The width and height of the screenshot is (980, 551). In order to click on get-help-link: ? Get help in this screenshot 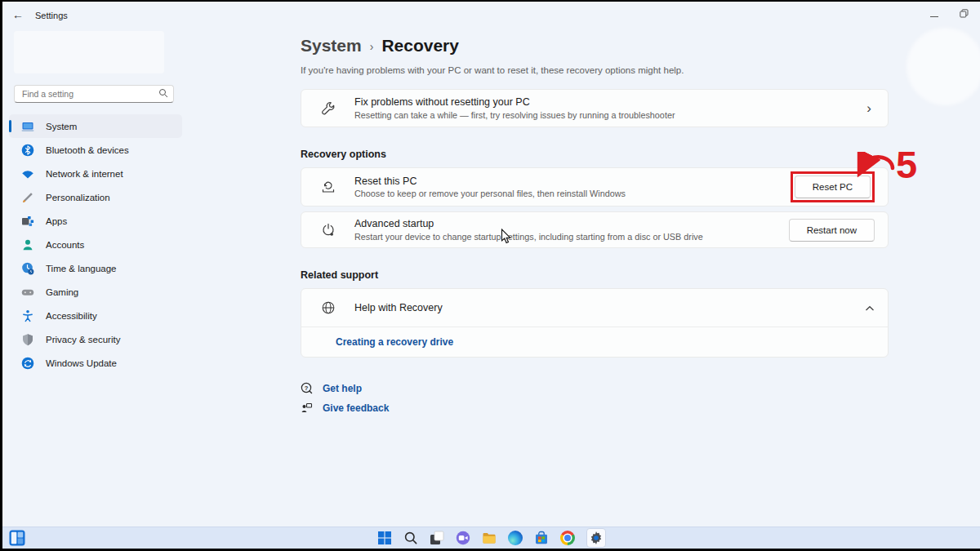, I will do `click(595, 389)`.